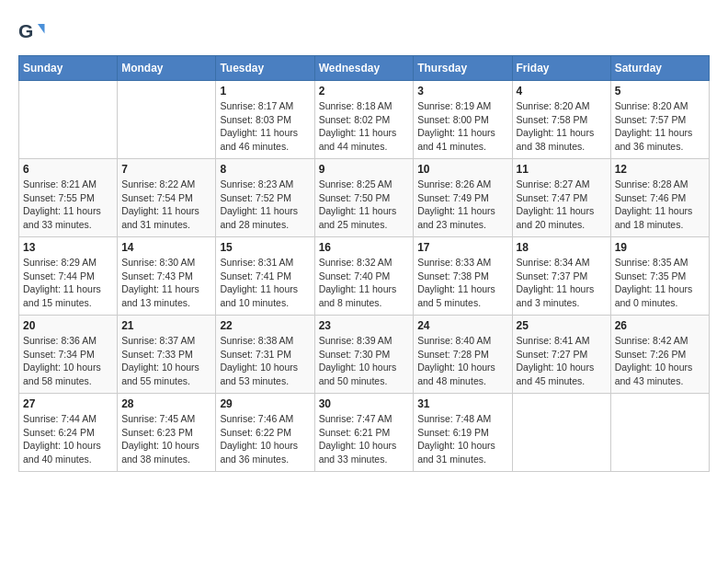  I want to click on day-number: 20, so click(68, 326).